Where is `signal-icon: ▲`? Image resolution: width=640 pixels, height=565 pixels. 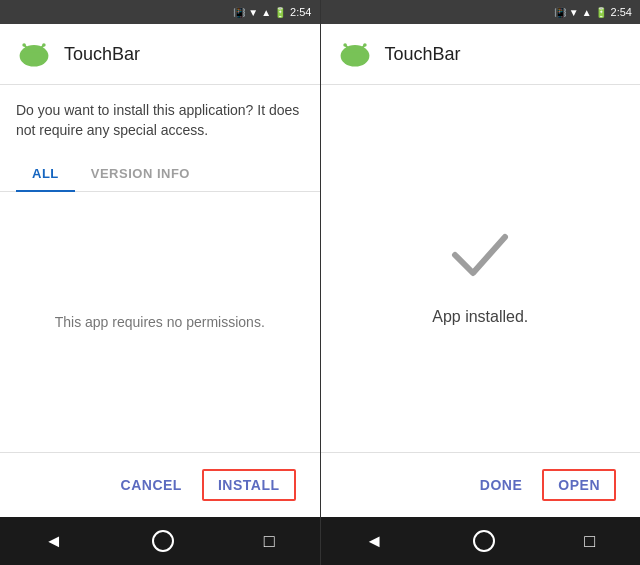
signal-icon: ▲ is located at coordinates (266, 12).